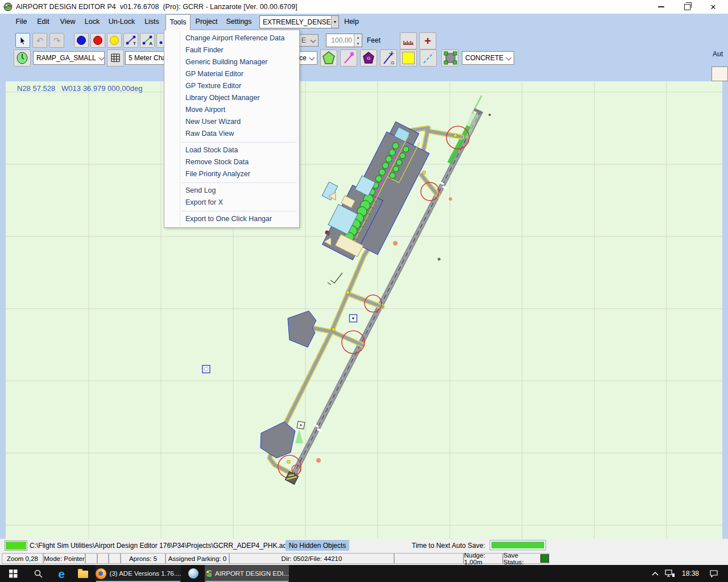 The height and width of the screenshot is (582, 728). I want to click on taskbar-explorer-button, so click(83, 573).